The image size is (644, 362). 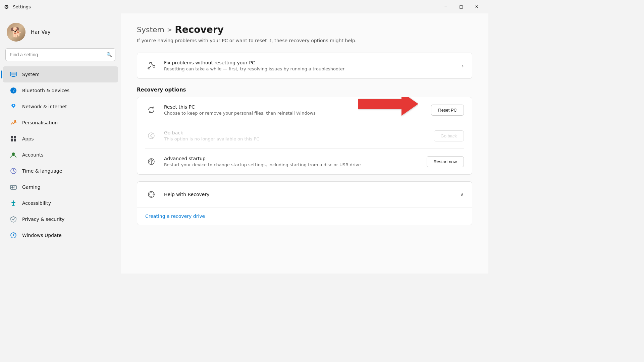 I want to click on sidebar-item-label-update: Windows Update, so click(x=42, y=235).